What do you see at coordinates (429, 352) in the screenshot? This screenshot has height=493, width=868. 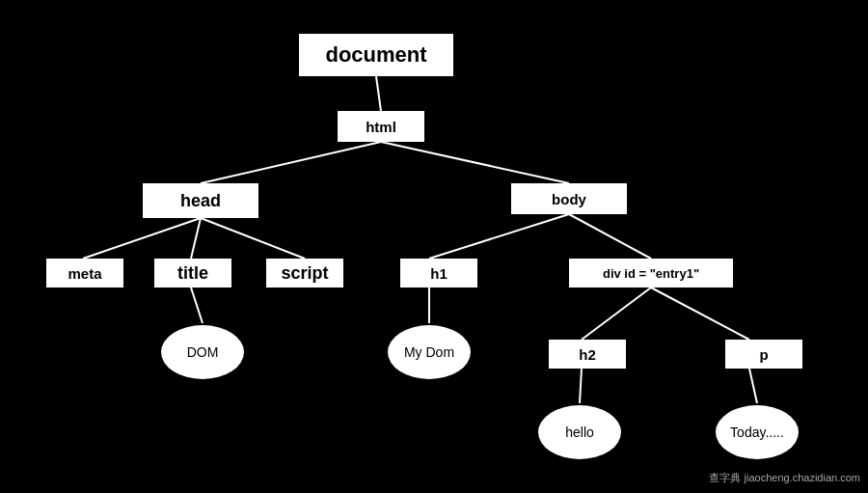 I see `node-oval-mydom: My Dom` at bounding box center [429, 352].